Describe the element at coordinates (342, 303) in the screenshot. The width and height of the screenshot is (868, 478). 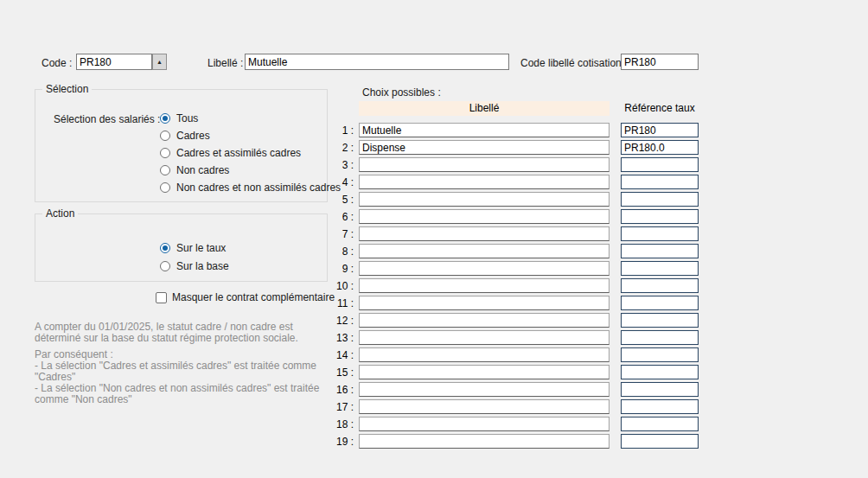
I see `row-number-label: 11 :` at that location.